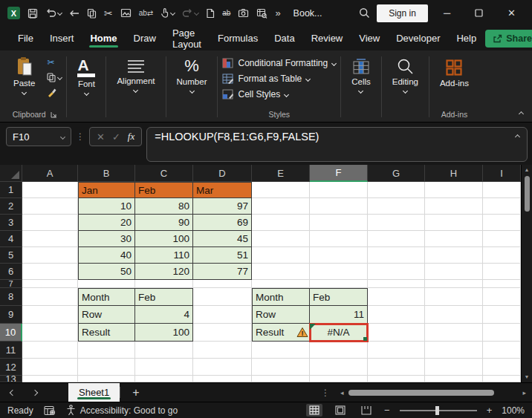  What do you see at coordinates (25, 39) in the screenshot?
I see `tab-file: File` at bounding box center [25, 39].